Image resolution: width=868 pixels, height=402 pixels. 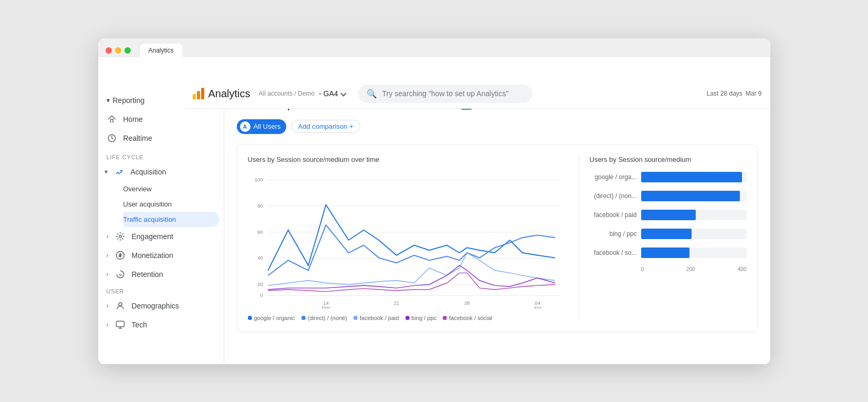 I want to click on traffic-acquisition-label: Traffic acquisition, so click(x=150, y=220).